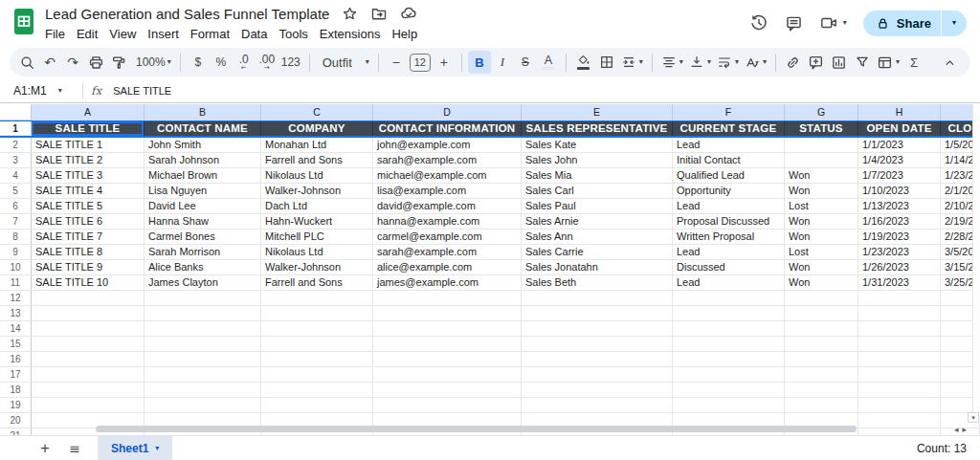 This screenshot has height=460, width=980. What do you see at coordinates (900, 222) in the screenshot?
I see `cell-H7: 1/16/2023` at bounding box center [900, 222].